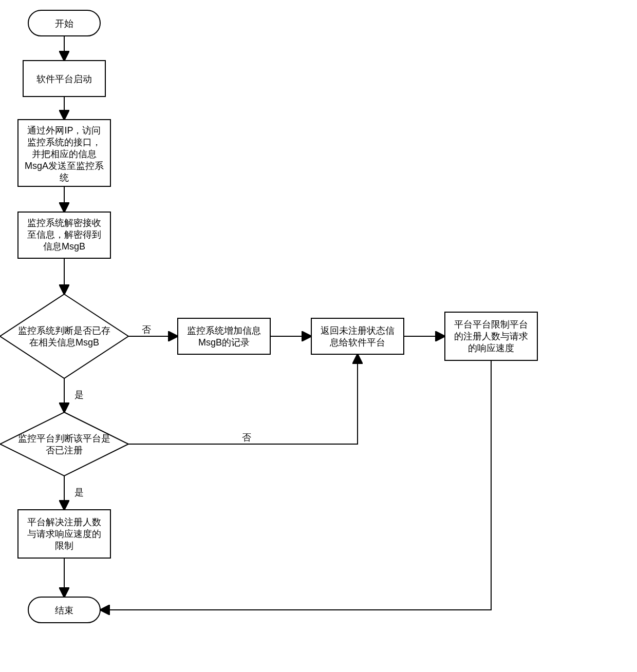  Describe the element at coordinates (358, 336) in the screenshot. I see `step5-node` at that location.